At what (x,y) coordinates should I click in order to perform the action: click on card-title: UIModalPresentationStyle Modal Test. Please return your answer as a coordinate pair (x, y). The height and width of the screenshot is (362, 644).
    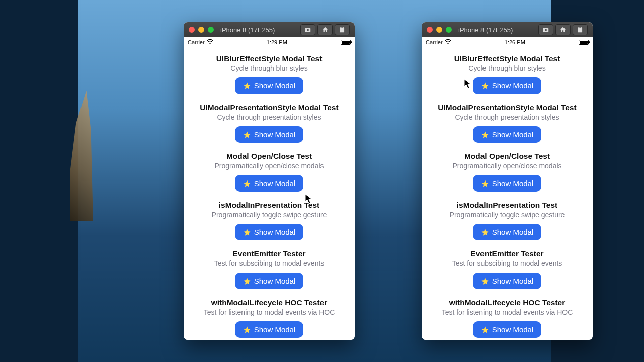
    Looking at the image, I should click on (269, 108).